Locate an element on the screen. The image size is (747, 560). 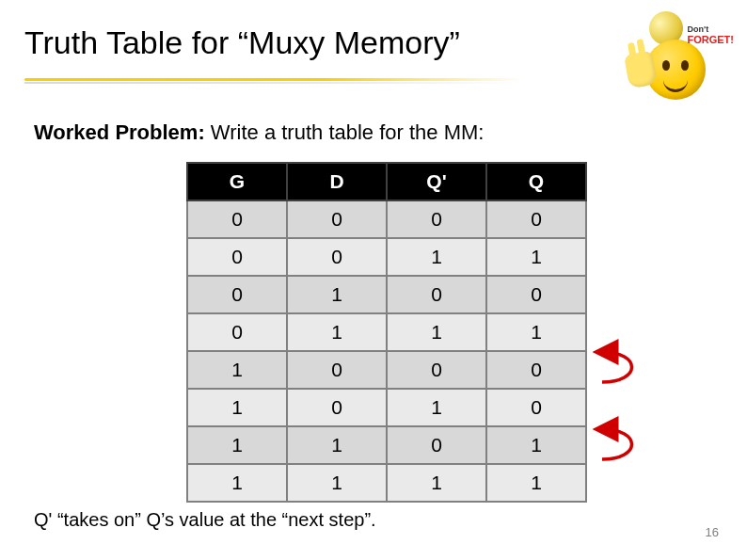
table-row: 1000 is located at coordinates (387, 370).